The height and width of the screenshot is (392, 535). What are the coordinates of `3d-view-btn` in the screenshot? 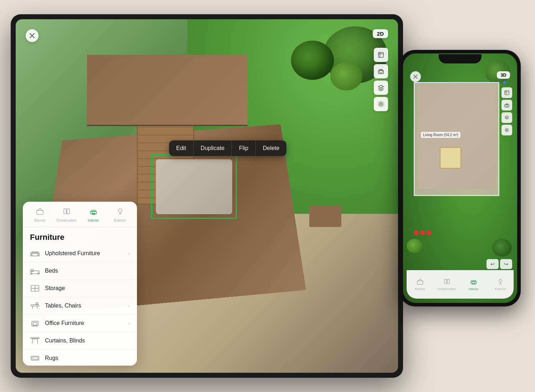 It's located at (381, 55).